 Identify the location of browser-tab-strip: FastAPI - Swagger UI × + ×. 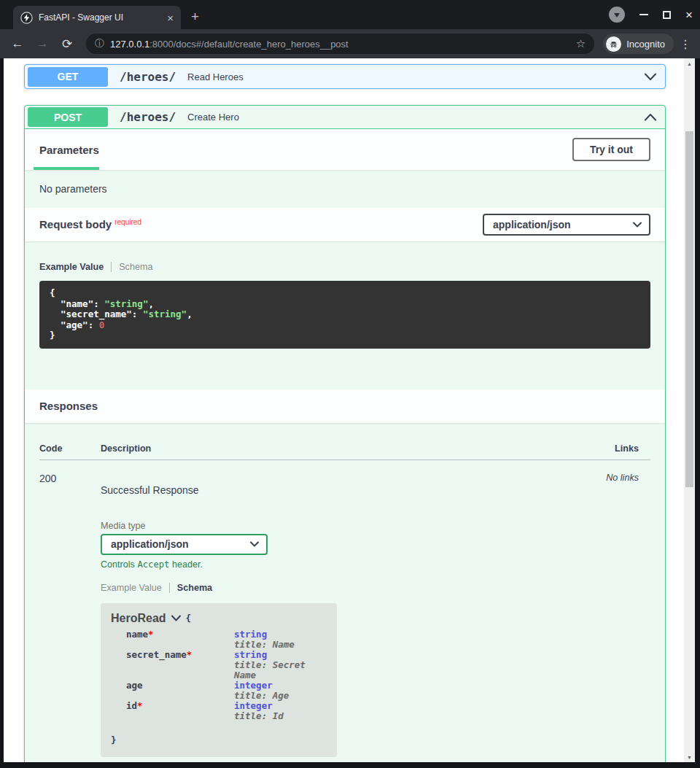
(350, 15).